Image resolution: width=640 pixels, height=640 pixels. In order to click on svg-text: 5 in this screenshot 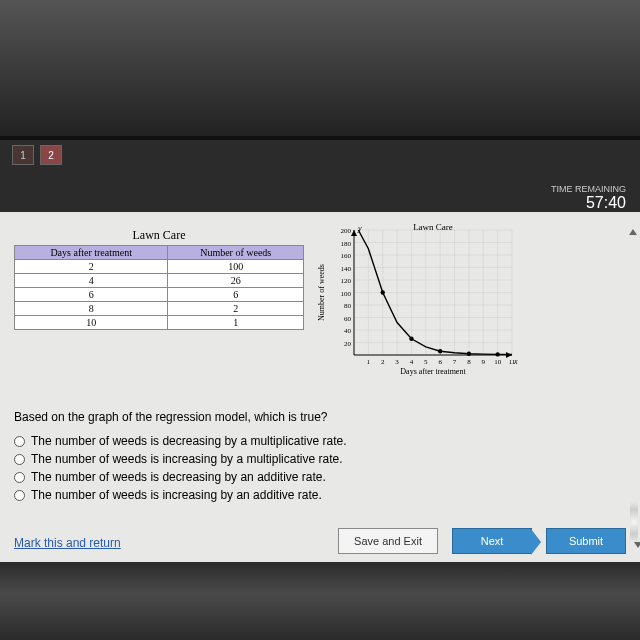, I will do `click(426, 362)`.